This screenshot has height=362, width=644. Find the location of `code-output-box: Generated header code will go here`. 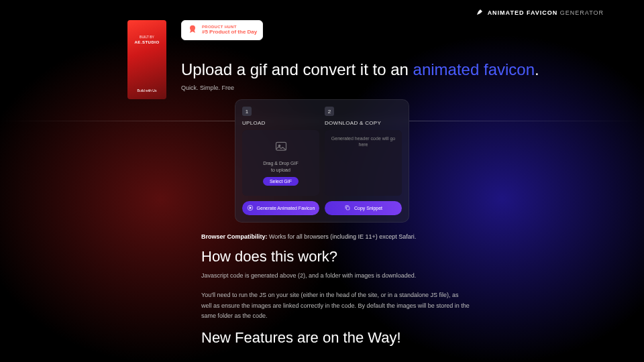

code-output-box: Generated header code will go here is located at coordinates (364, 163).